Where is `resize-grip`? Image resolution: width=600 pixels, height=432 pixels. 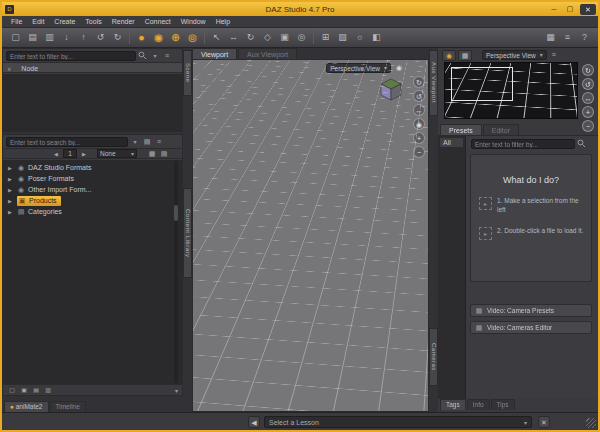 resize-grip is located at coordinates (591, 423).